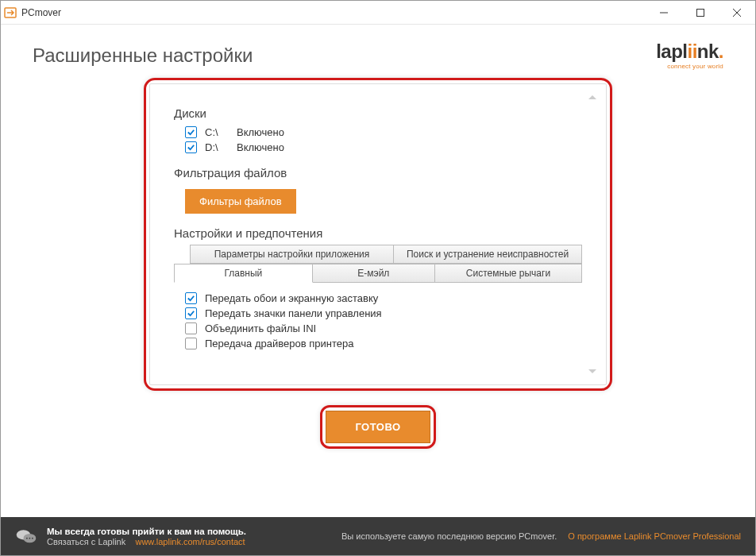  Describe the element at coordinates (10, 13) in the screenshot. I see `app-icon` at that location.